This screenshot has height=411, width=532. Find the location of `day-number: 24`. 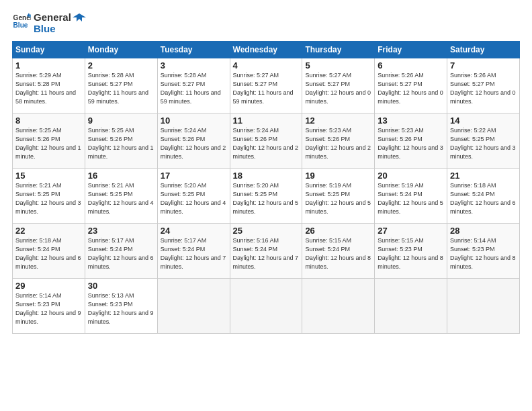

day-number: 24 is located at coordinates (193, 231).